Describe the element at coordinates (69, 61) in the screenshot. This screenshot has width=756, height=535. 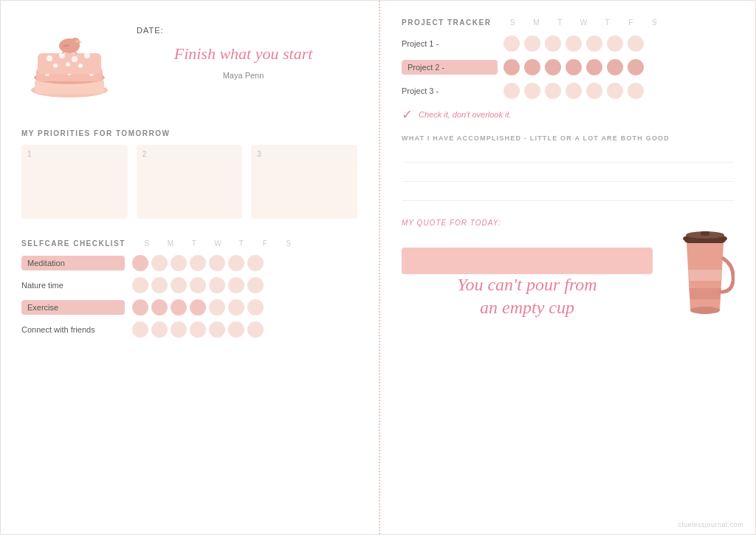
I see `clothes-illustration` at that location.